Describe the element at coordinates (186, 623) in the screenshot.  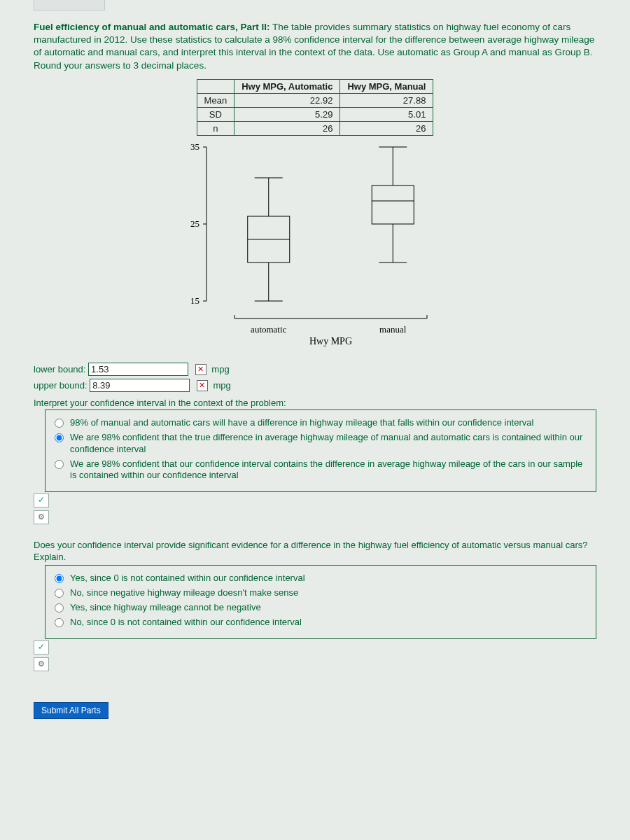
I see `radio-label: No, since 0 is not contained within our …` at that location.